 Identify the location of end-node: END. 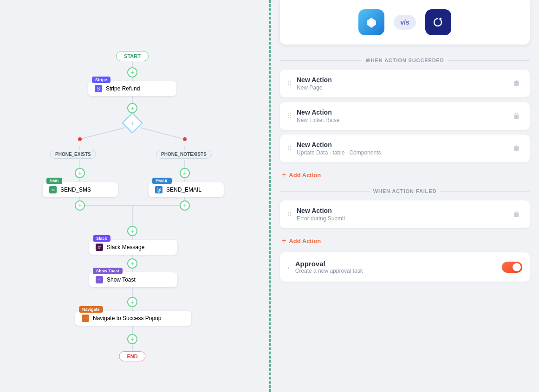
(132, 356).